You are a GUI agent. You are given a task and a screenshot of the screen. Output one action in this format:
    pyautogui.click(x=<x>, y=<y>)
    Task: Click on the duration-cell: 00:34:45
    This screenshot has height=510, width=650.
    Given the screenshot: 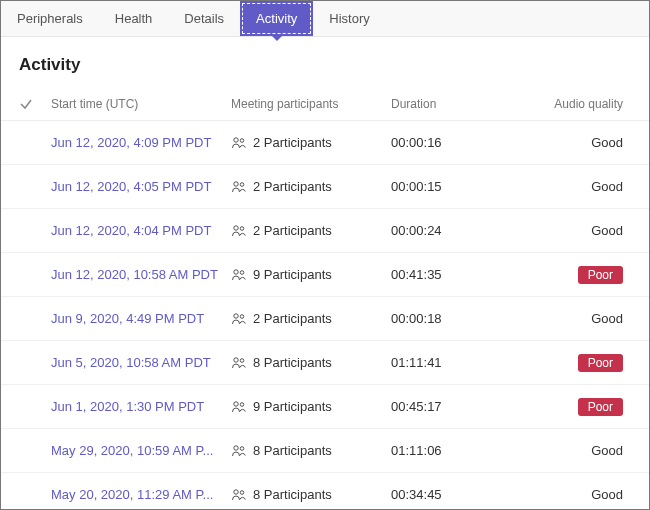 What is the action you would take?
    pyautogui.click(x=456, y=494)
    